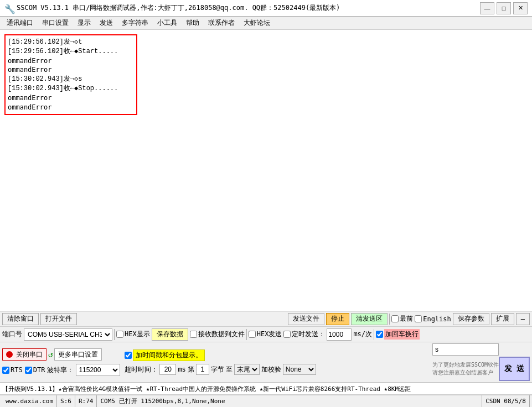 The width and height of the screenshot is (532, 407). I want to click on r-count-status: R:74, so click(86, 401).